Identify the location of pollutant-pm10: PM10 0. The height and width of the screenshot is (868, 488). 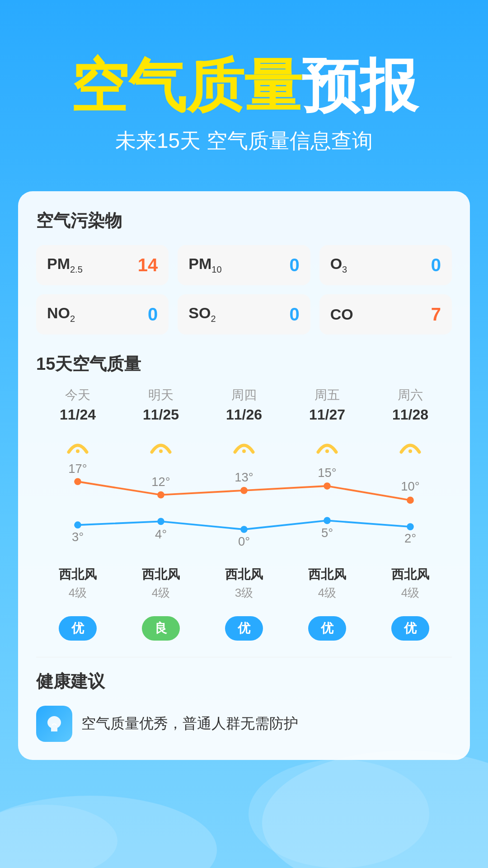
(244, 265).